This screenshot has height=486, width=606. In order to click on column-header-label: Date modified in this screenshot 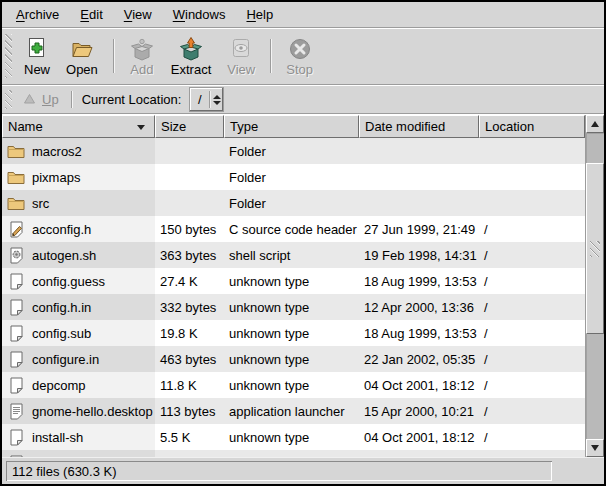, I will do `click(405, 126)`.